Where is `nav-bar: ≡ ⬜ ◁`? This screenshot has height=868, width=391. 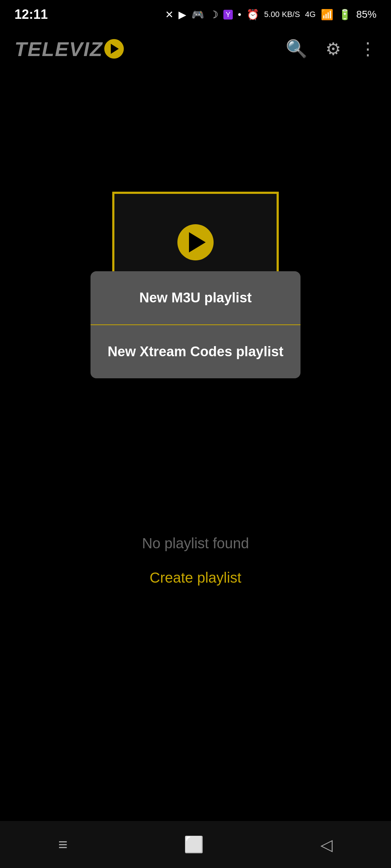 nav-bar: ≡ ⬜ ◁ is located at coordinates (196, 844).